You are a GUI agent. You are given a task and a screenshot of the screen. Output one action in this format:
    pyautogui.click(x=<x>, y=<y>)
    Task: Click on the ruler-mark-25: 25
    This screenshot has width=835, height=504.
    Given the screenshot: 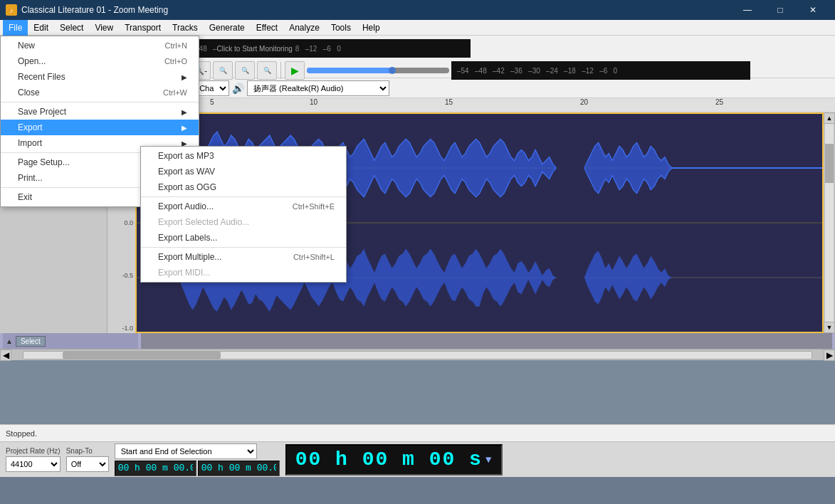 What is the action you would take?
    pyautogui.click(x=719, y=103)
    